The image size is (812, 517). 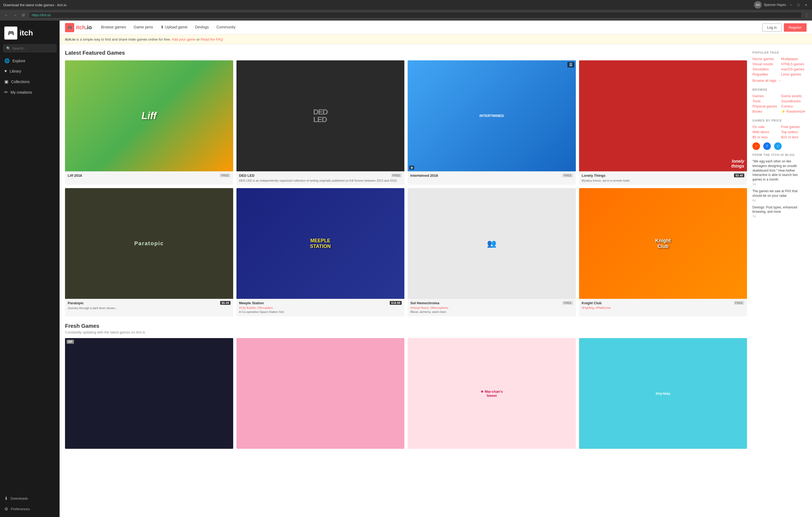 What do you see at coordinates (794, 111) in the screenshot?
I see `browse-randomizer-link: ⚡ Randomizer` at bounding box center [794, 111].